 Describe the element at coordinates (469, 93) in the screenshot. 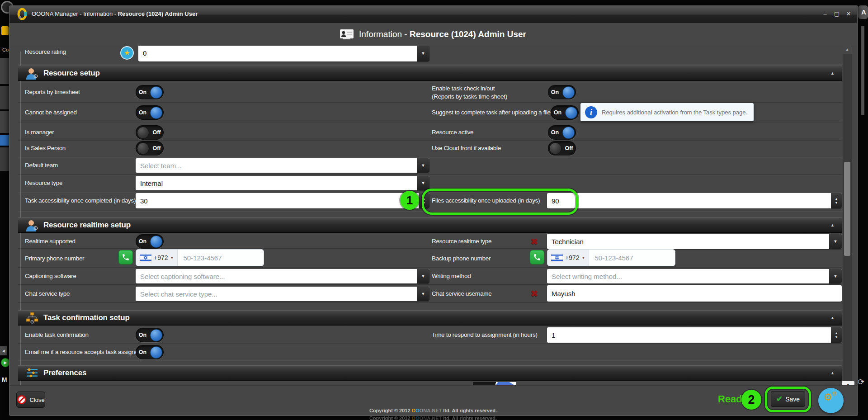

I see `enable-task-check-label: Enable task check in/out (Reports by tas…` at that location.